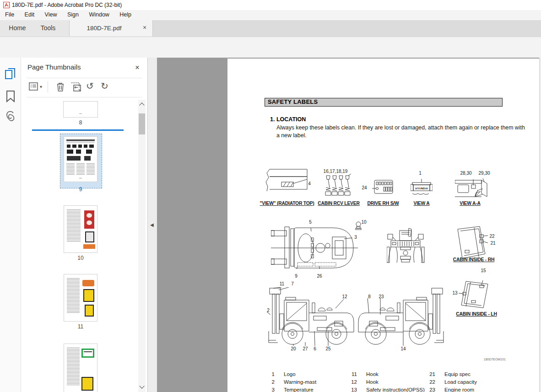 This screenshot has height=392, width=541. Describe the element at coordinates (270, 382) in the screenshot. I see `part-number: 2` at that location.